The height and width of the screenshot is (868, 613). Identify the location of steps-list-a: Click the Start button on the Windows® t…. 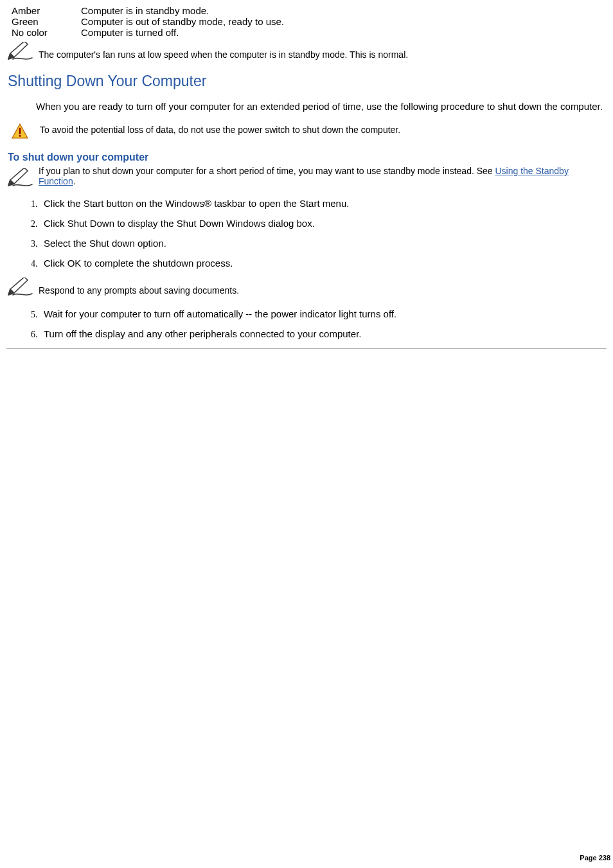
(314, 233).